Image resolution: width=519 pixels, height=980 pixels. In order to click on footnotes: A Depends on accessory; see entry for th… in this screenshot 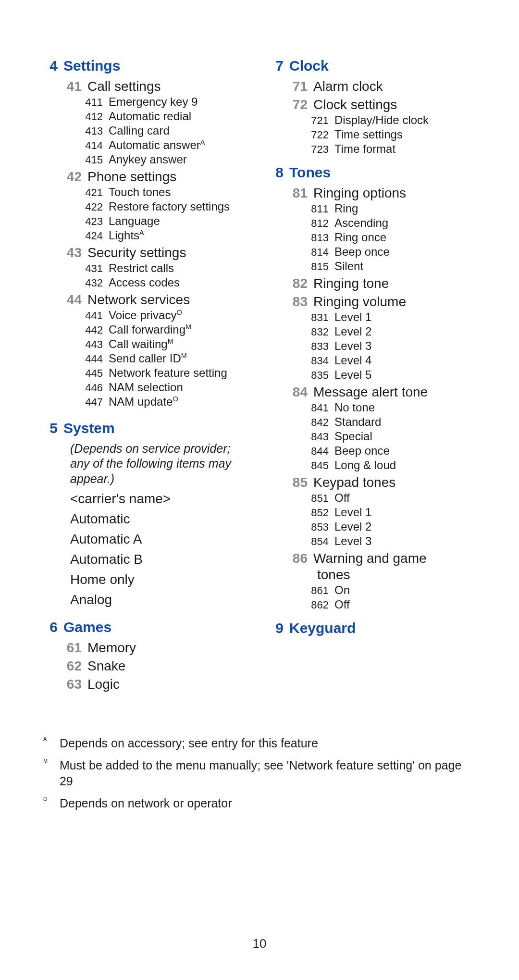, I will do `click(260, 773)`.